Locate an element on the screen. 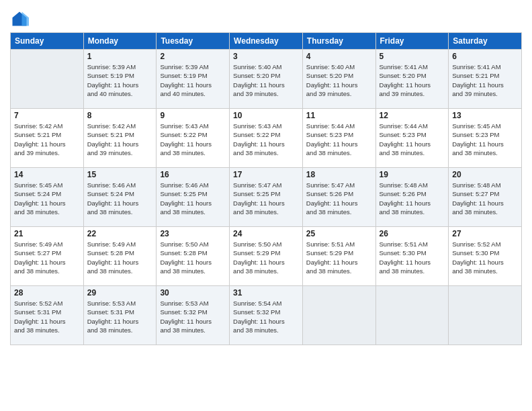 Image resolution: width=532 pixels, height=411 pixels. day-info: Sunrise: 5:47 AMSunset: 5:26 PMDaylight:… is located at coordinates (339, 199).